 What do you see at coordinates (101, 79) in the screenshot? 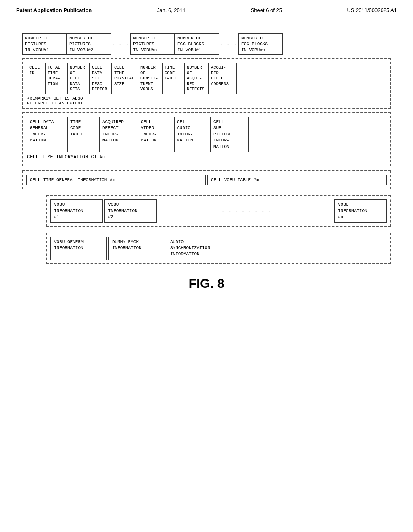
I see `col-cell-data-set-desc: CELL DATA SET DESC- RIPTOR` at bounding box center [101, 79].